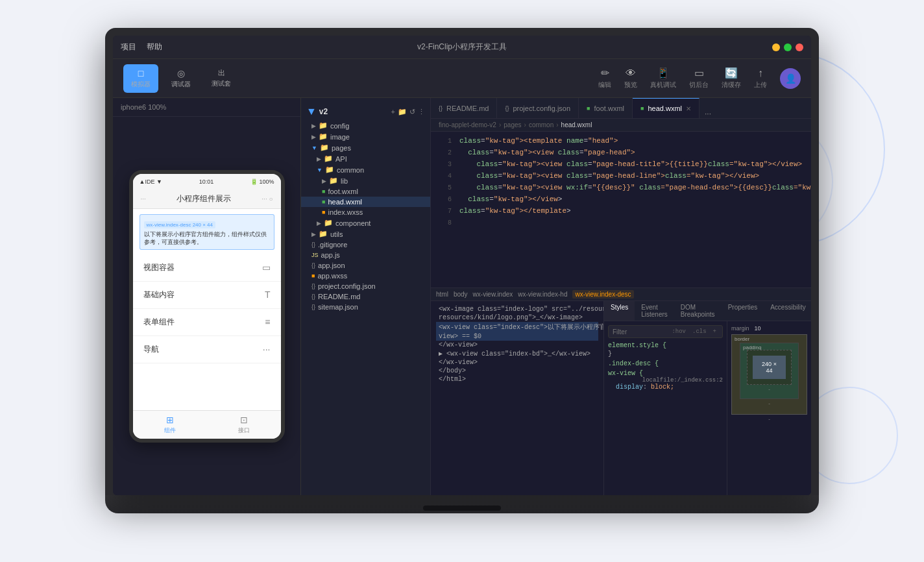 The width and height of the screenshot is (924, 562). Describe the element at coordinates (366, 276) in the screenshot. I see `file-tree-item: ■ app.wxss` at that location.